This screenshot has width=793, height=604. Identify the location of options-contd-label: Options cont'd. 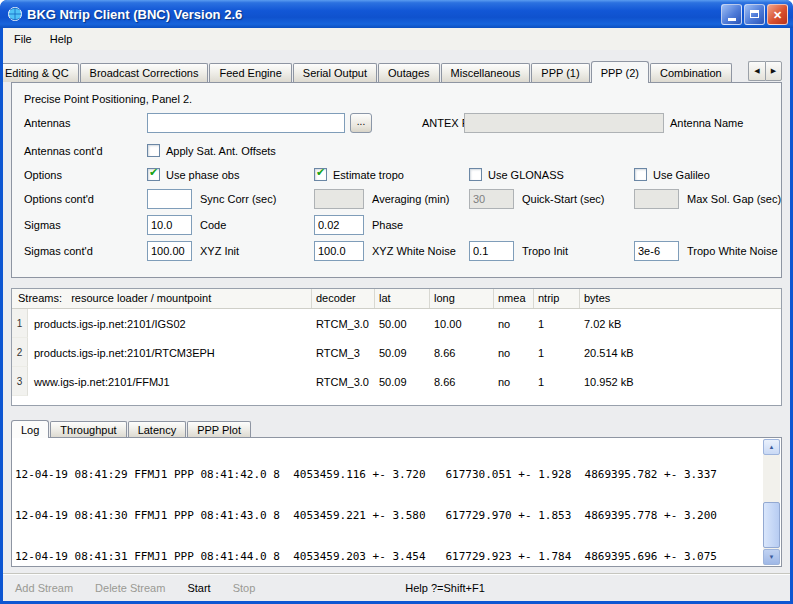
(59, 199).